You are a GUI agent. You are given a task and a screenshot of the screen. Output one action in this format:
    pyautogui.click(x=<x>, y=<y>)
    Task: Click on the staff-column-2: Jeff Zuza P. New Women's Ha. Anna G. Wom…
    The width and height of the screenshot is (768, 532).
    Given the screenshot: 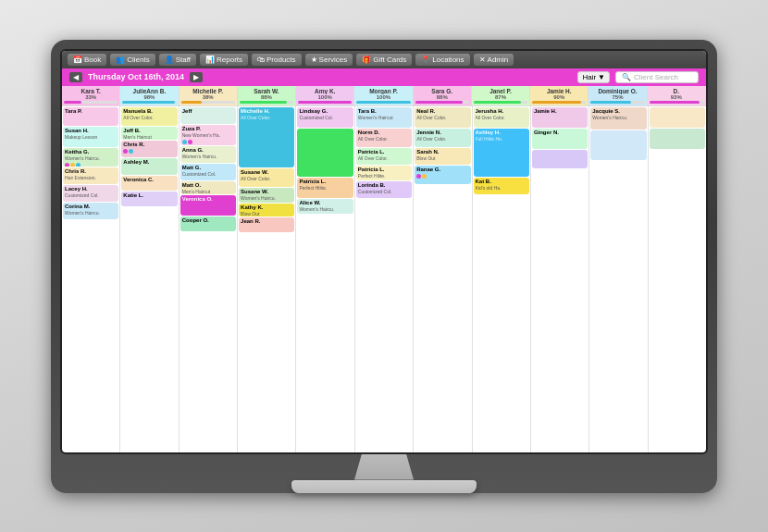 What is the action you would take?
    pyautogui.click(x=209, y=279)
    